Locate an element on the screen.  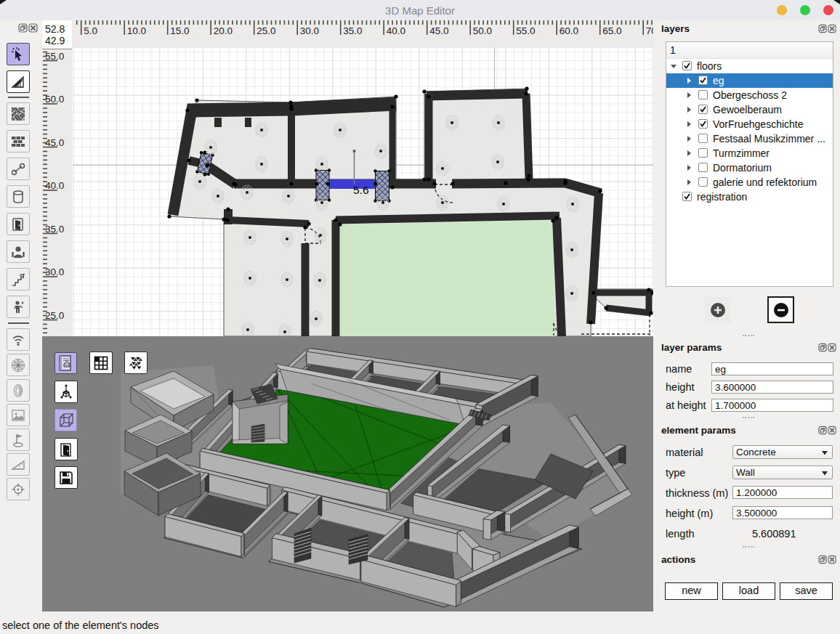
svg-text: GG is located at coordinates (67, 365).